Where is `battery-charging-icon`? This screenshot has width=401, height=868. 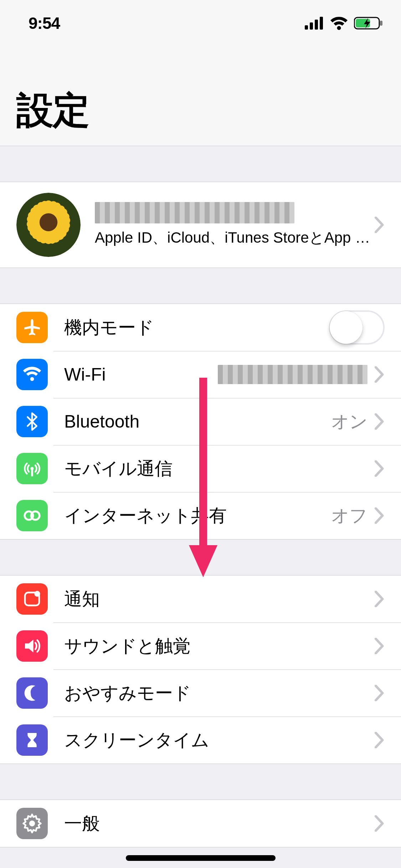 battery-charging-icon is located at coordinates (369, 23).